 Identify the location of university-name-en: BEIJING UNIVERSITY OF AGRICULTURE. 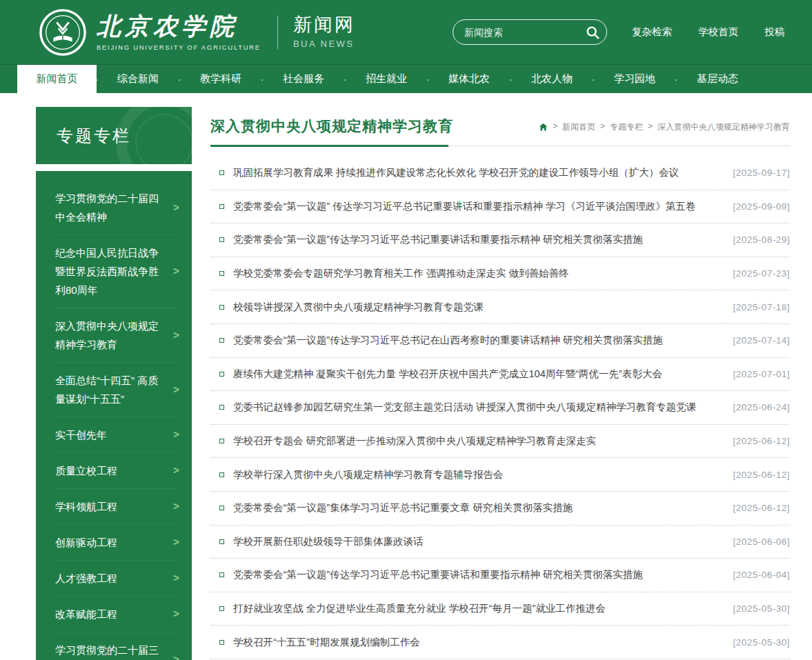
(179, 47).